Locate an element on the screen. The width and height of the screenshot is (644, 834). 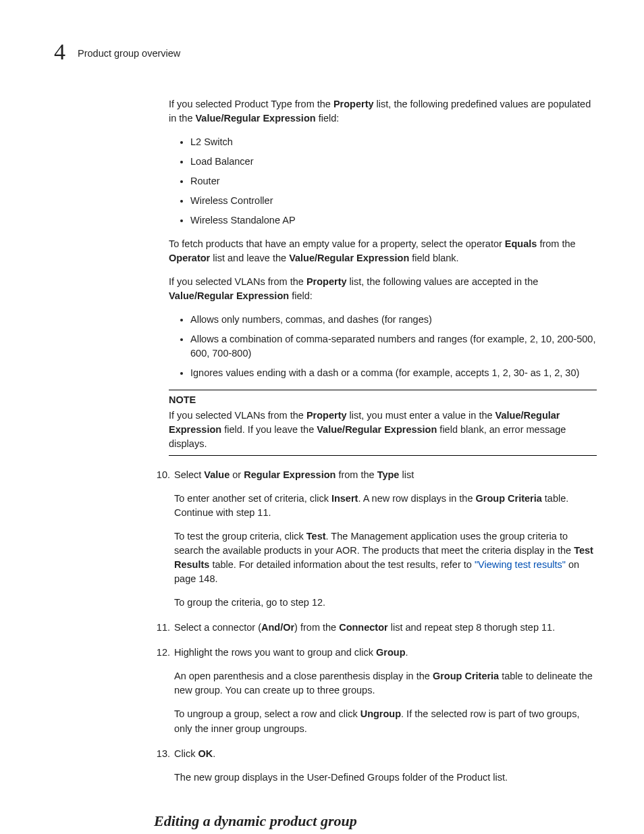
text: An open parenthesis and a close parenthe… is located at coordinates (304, 676).